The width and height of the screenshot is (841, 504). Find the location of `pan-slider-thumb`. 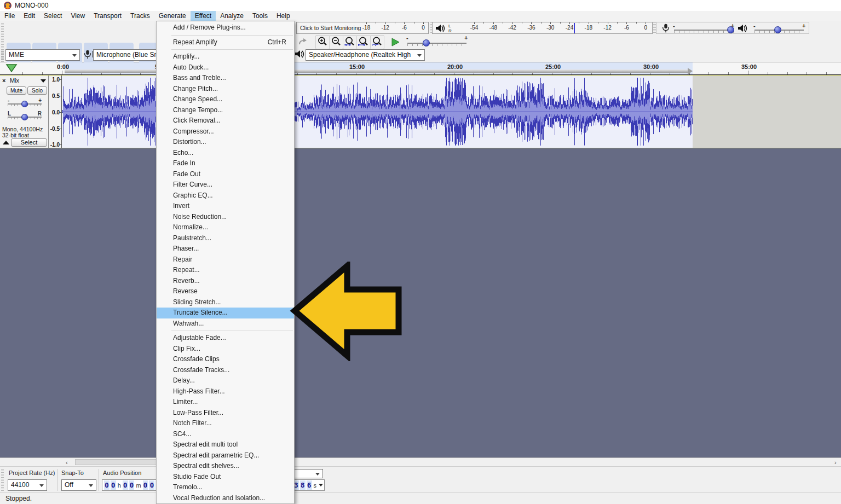

pan-slider-thumb is located at coordinates (25, 117).